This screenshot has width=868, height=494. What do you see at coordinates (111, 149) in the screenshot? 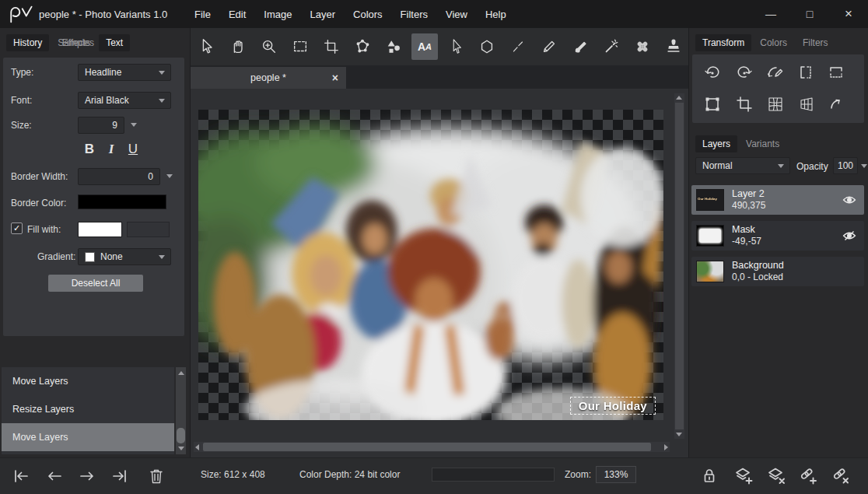
I see `italic-button: I` at bounding box center [111, 149].